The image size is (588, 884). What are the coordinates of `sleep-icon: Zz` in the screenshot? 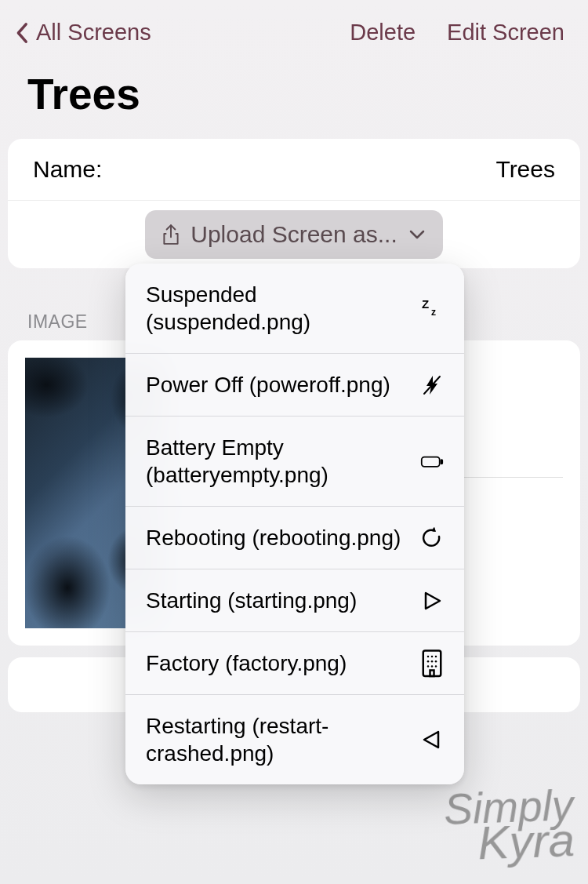 It's located at (432, 308).